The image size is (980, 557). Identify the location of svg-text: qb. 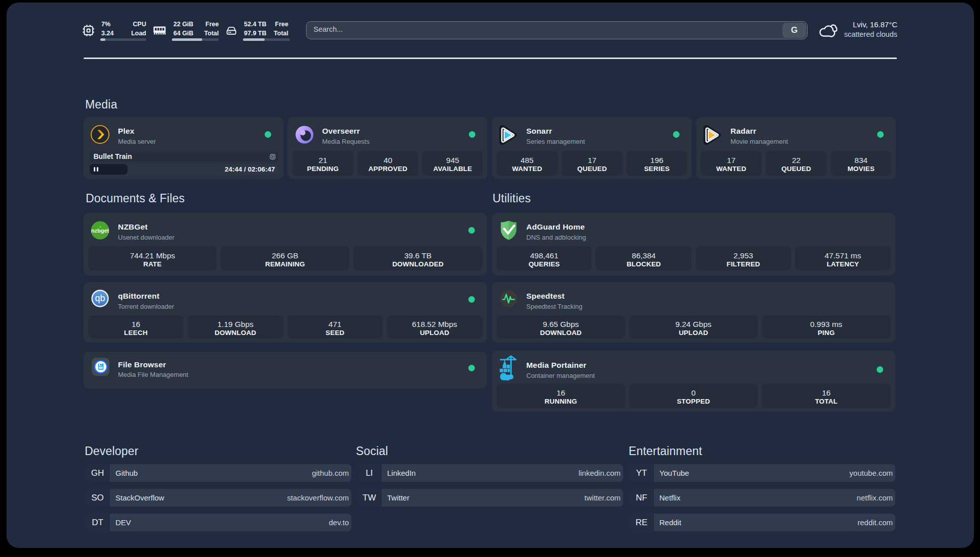
(100, 298).